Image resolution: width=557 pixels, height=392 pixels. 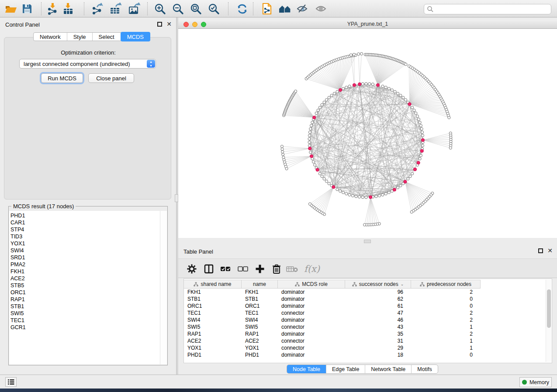 What do you see at coordinates (87, 64) in the screenshot?
I see `optimization-criterion-select: largest connected component (undirected)…` at bounding box center [87, 64].